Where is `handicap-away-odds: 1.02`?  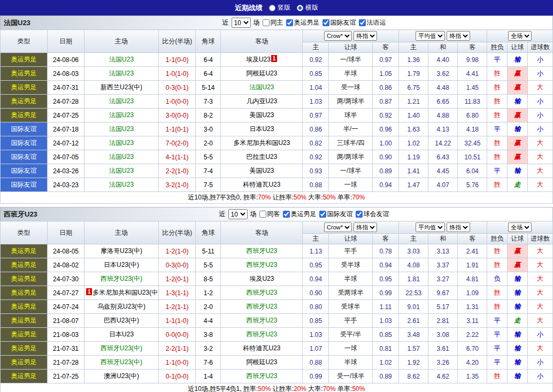
handicap-away-odds: 1.02 is located at coordinates (386, 363).